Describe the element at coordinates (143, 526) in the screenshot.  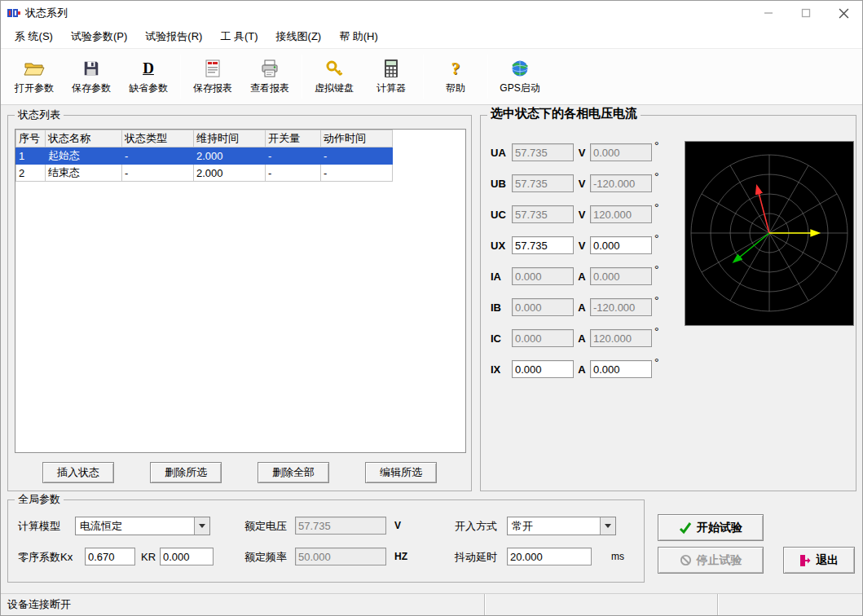
I see `calc-model-combo: 电流恒定` at that location.